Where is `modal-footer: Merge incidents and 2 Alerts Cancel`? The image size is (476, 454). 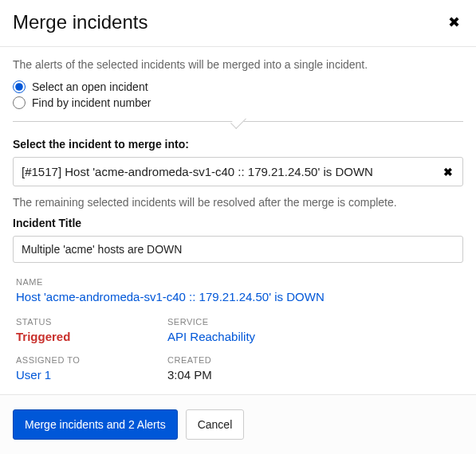
modal-footer: Merge incidents and 2 Alerts Cancel is located at coordinates (238, 424).